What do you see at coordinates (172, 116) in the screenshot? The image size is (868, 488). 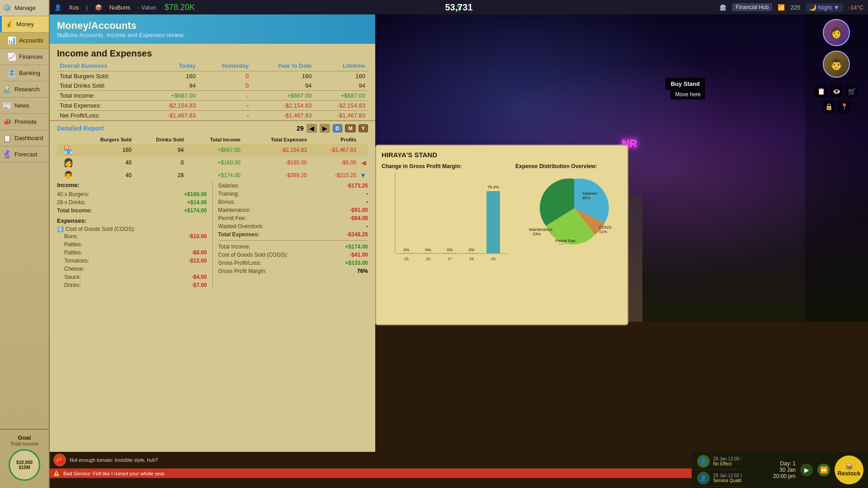 I see `income-today: -$1,467.83` at bounding box center [172, 116].